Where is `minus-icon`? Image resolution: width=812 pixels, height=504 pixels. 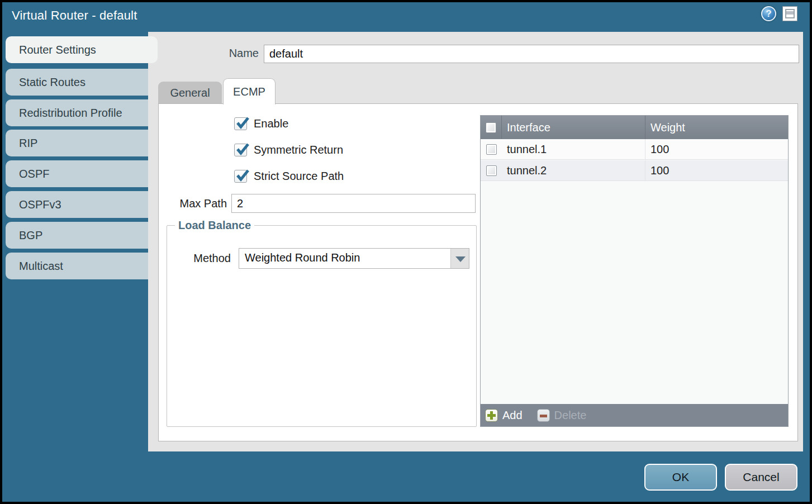
minus-icon is located at coordinates (543, 416).